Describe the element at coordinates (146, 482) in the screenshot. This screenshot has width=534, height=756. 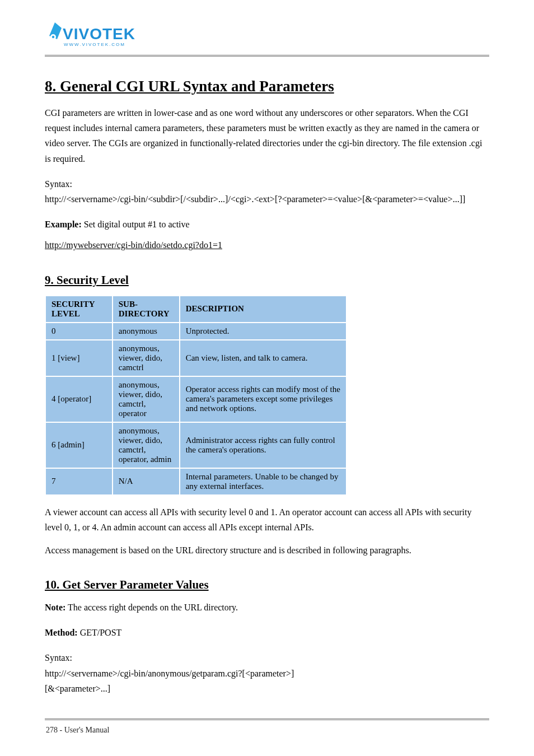
I see `table-cell: N/A` at that location.